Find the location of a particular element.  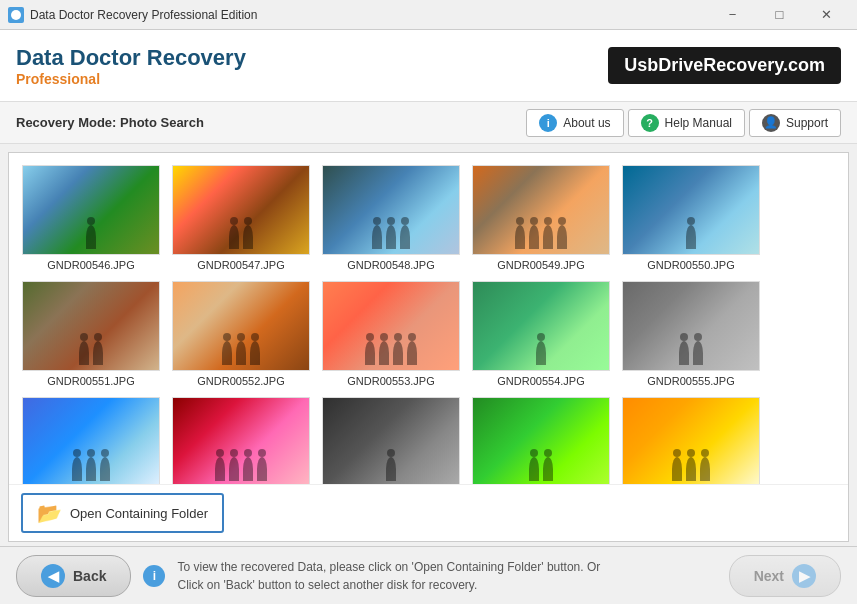

next-button: Next ▶ is located at coordinates (785, 576).